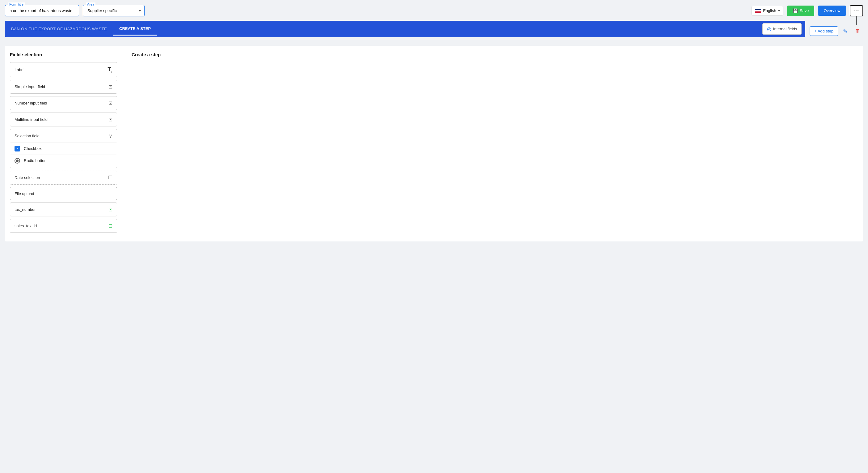 The image size is (868, 473). What do you see at coordinates (35, 160) in the screenshot?
I see `radio-button-label: Radio button` at bounding box center [35, 160].